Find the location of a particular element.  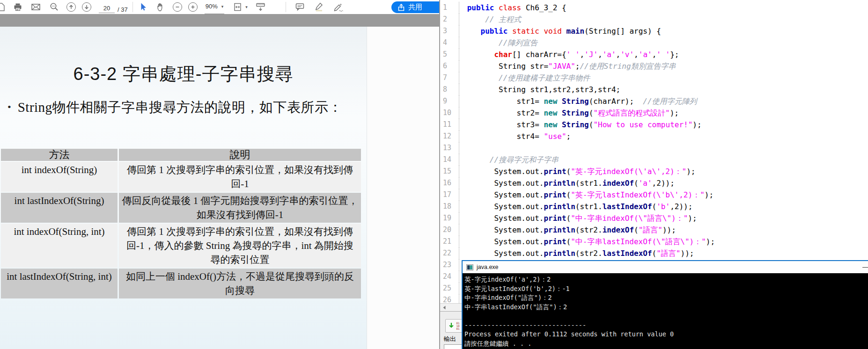

fit-width-icon is located at coordinates (238, 7).